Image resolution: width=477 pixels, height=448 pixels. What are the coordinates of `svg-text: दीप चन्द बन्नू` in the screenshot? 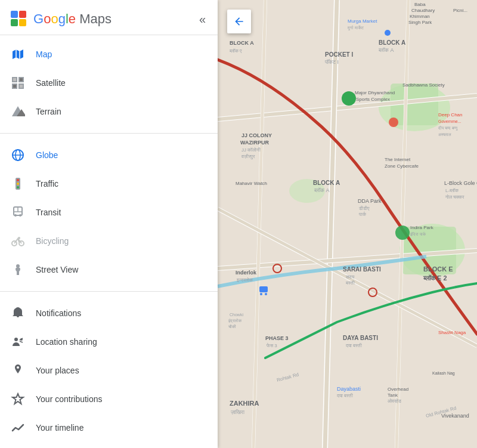 It's located at (448, 128).